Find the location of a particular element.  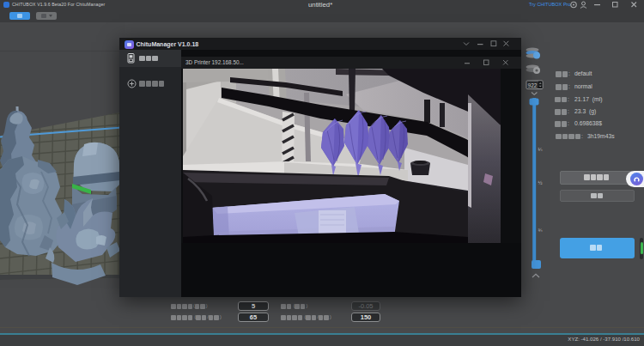

svg-text: 922 is located at coordinates (532, 86).